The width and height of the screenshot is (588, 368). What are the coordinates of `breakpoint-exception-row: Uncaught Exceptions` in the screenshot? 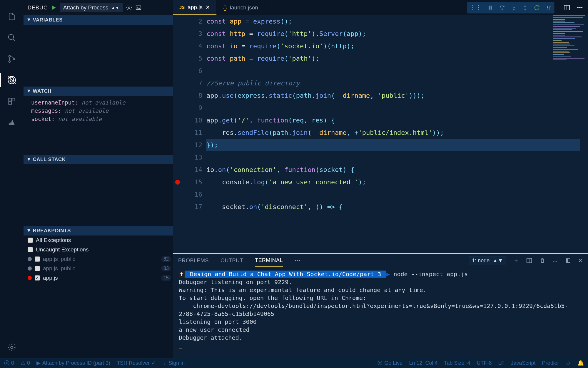 It's located at (98, 250).